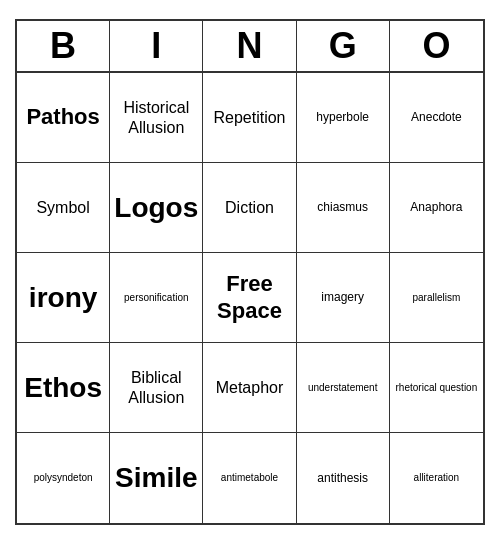  What do you see at coordinates (436, 388) in the screenshot?
I see `bingo-cell: rhetorical question` at bounding box center [436, 388].